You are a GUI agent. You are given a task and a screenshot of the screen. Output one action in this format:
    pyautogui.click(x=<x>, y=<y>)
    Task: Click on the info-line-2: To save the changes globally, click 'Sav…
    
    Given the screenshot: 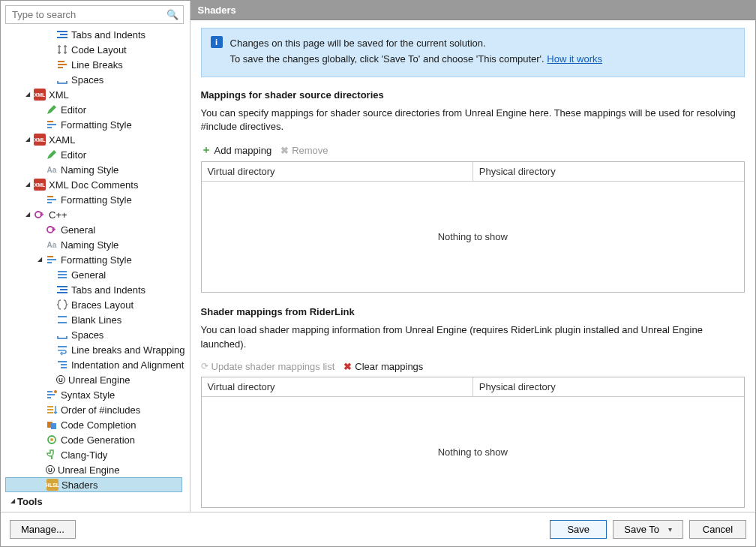 What is the action you would take?
    pyautogui.click(x=416, y=60)
    